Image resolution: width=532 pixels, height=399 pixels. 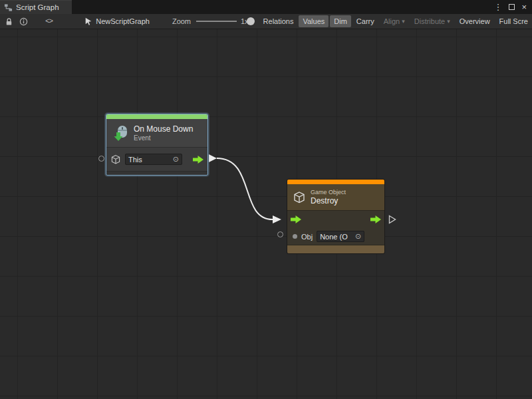 What do you see at coordinates (314, 21) in the screenshot?
I see `toolbar-button-values: Values` at bounding box center [314, 21].